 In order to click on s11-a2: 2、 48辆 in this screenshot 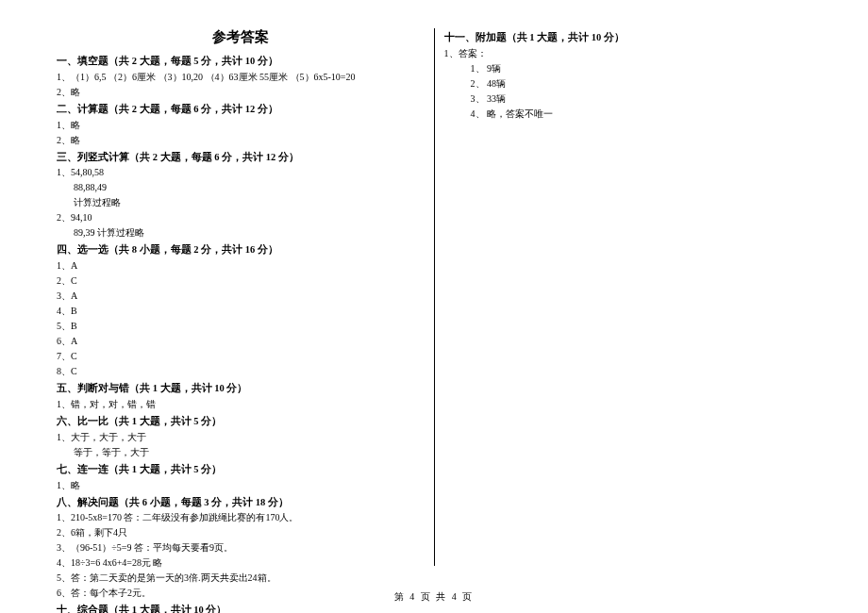, I will do `click(628, 84)`.